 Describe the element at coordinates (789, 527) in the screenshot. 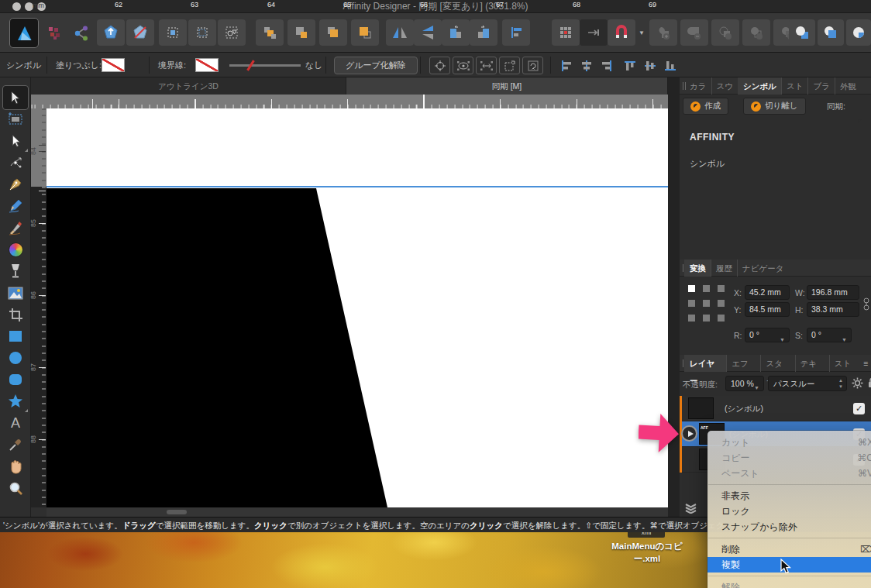

I see `menu-item-exclude-from-snapping: スナップから除外` at that location.